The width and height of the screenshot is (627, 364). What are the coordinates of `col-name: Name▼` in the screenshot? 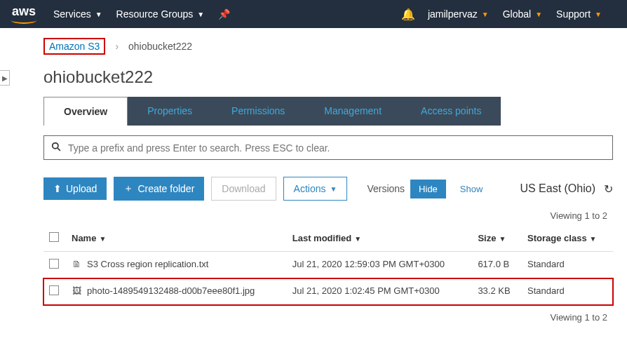 It's located at (177, 238).